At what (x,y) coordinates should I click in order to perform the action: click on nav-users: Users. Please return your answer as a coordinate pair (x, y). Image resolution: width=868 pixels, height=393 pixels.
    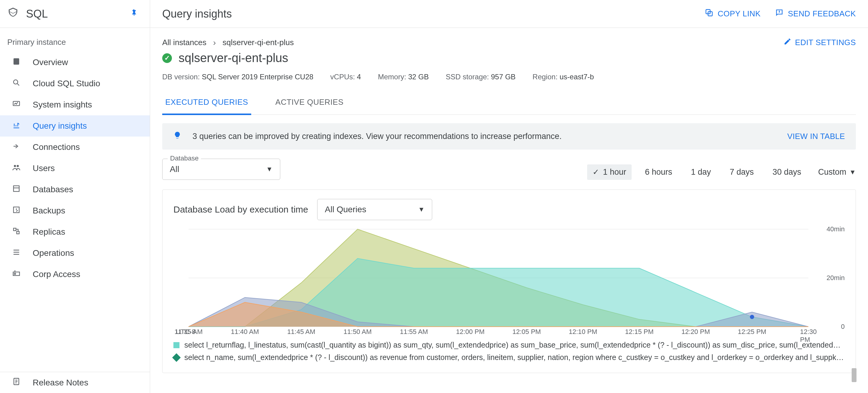
    Looking at the image, I should click on (75, 169).